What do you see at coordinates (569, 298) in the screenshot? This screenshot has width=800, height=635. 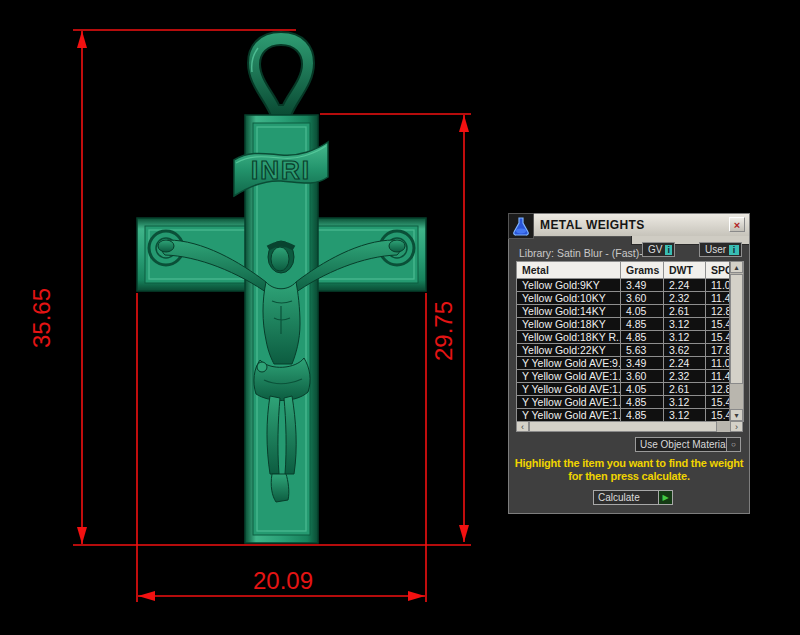 I see `cell-metal: Yellow Gold:10KY` at bounding box center [569, 298].